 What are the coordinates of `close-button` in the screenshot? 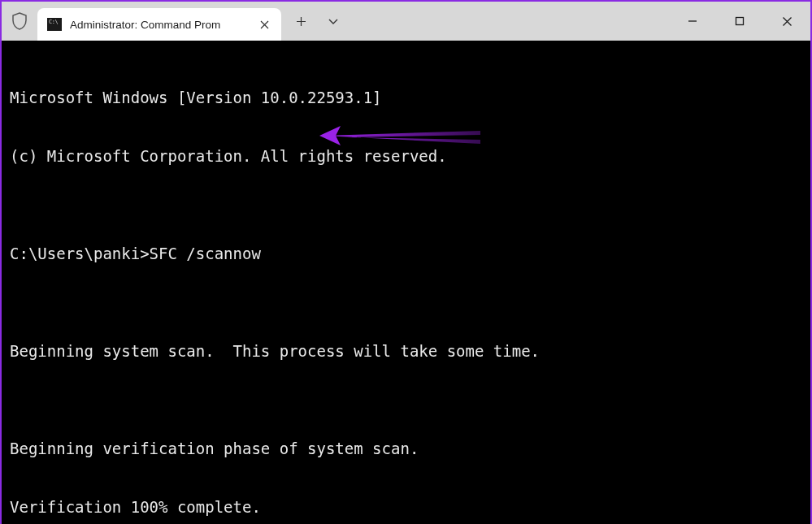 It's located at (787, 21).